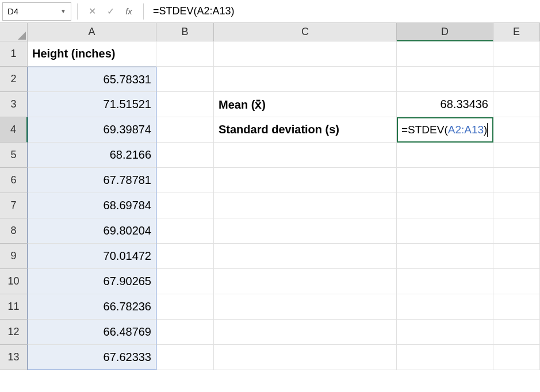 The image size is (540, 392). Describe the element at coordinates (305, 180) in the screenshot. I see `cell-c6` at that location.